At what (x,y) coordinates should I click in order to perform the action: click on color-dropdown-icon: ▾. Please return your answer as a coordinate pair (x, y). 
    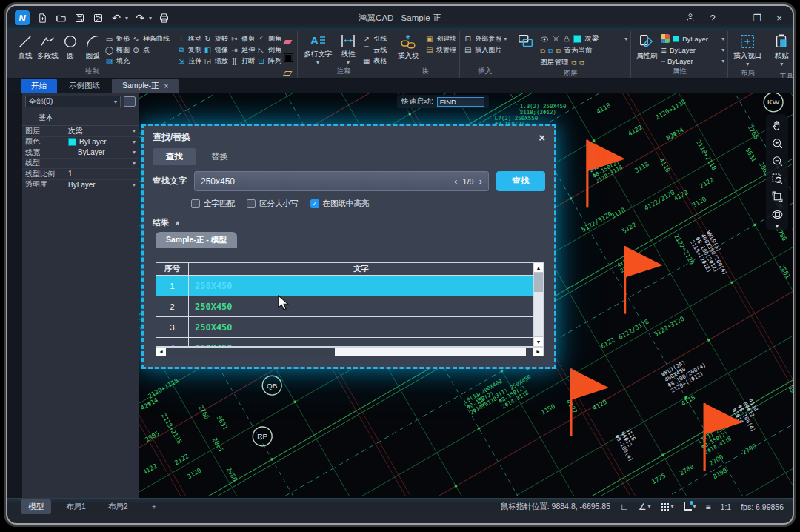
    Looking at the image, I should click on (723, 39).